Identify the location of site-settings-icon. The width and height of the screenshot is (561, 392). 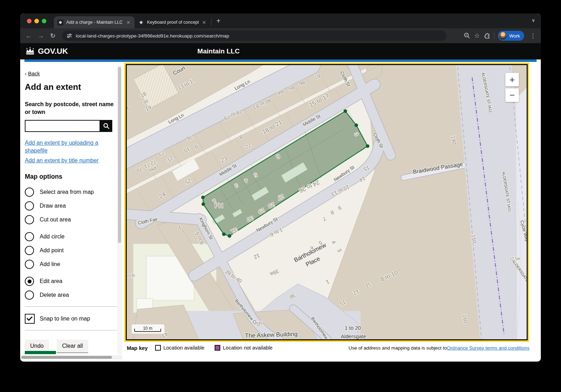
(69, 36).